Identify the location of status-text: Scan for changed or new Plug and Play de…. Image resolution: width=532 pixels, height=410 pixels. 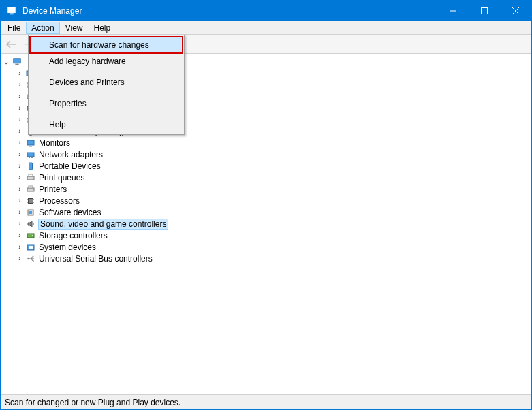
(93, 403).